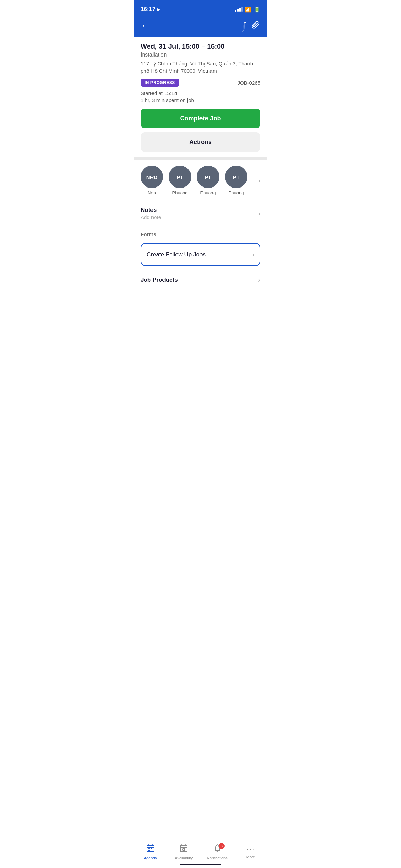  I want to click on job-details: Wed, 31 Jul, 15:00 – 16:00 Installation …, so click(200, 97).